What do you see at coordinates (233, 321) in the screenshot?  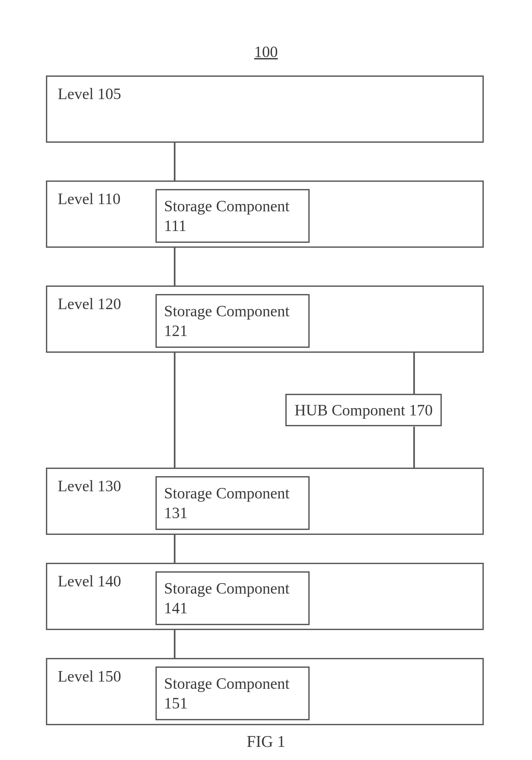 I see `storage-component-121: Storage Component 121` at bounding box center [233, 321].